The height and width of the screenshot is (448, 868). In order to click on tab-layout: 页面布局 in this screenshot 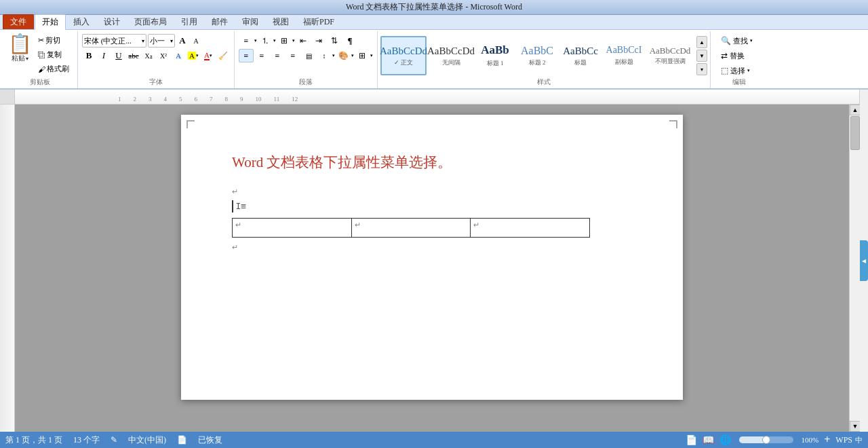, I will do `click(151, 22)`.